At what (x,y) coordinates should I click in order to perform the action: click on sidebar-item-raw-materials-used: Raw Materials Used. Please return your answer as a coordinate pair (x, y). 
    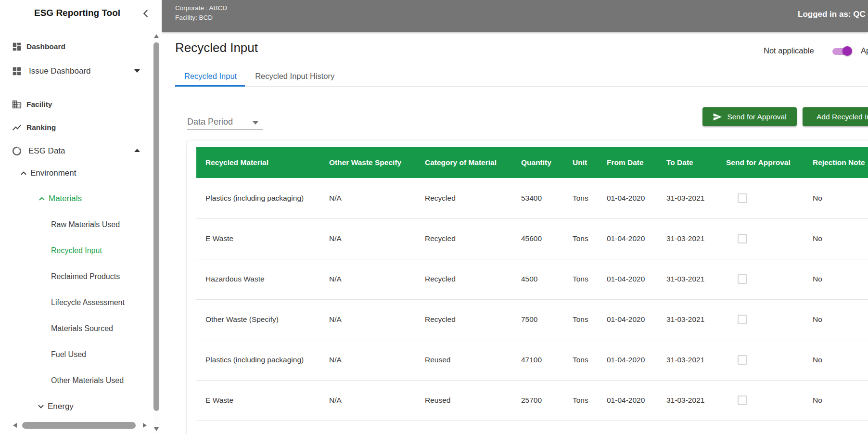
    Looking at the image, I should click on (86, 225).